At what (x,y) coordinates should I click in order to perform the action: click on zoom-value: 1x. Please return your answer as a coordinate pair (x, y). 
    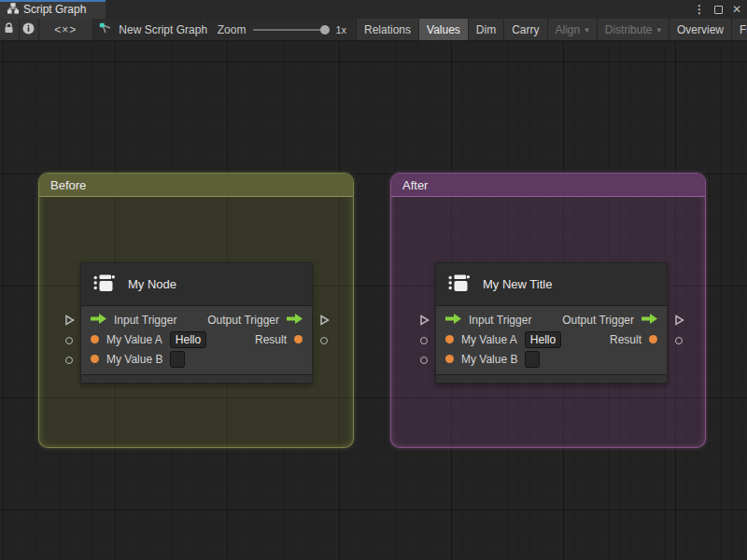
    Looking at the image, I should click on (341, 30).